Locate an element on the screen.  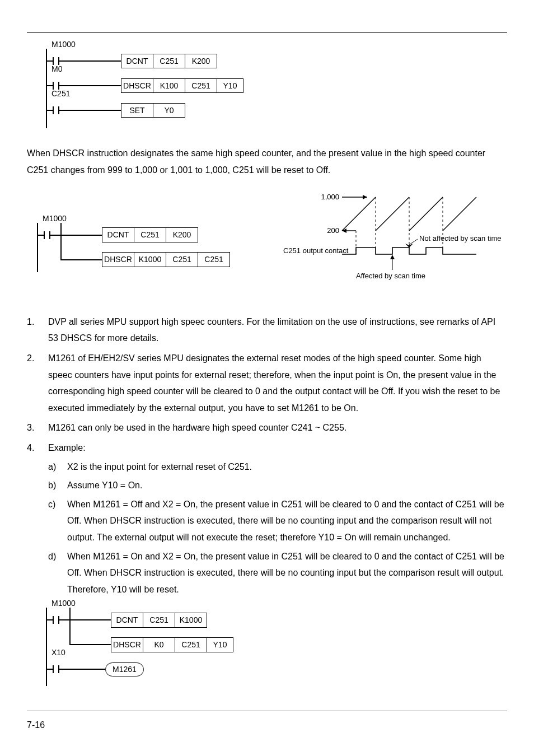
list-item: X2 is the input point for external reset… is located at coordinates (287, 467).